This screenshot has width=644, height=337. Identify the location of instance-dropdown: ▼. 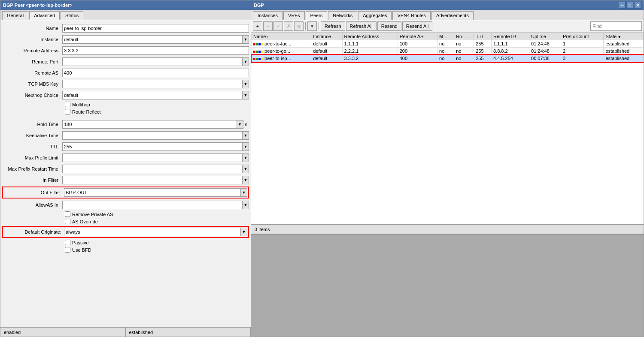
(246, 39).